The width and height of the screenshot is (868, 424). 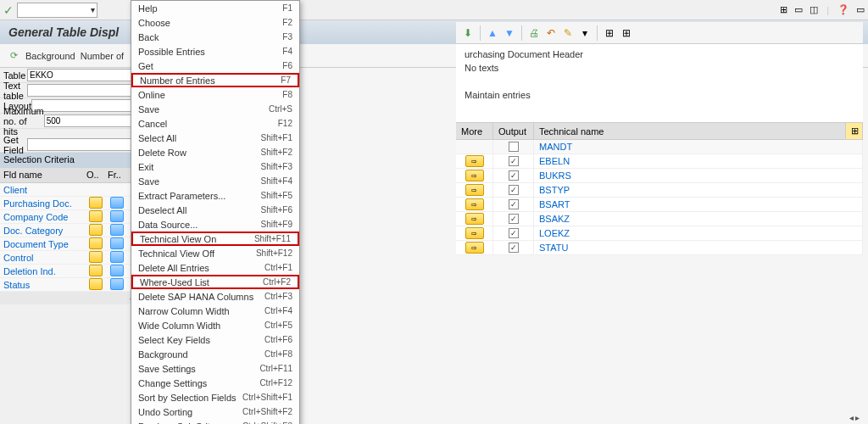 What do you see at coordinates (215, 239) in the screenshot?
I see `menu-item: Technical View OnShift+F11` at bounding box center [215, 239].